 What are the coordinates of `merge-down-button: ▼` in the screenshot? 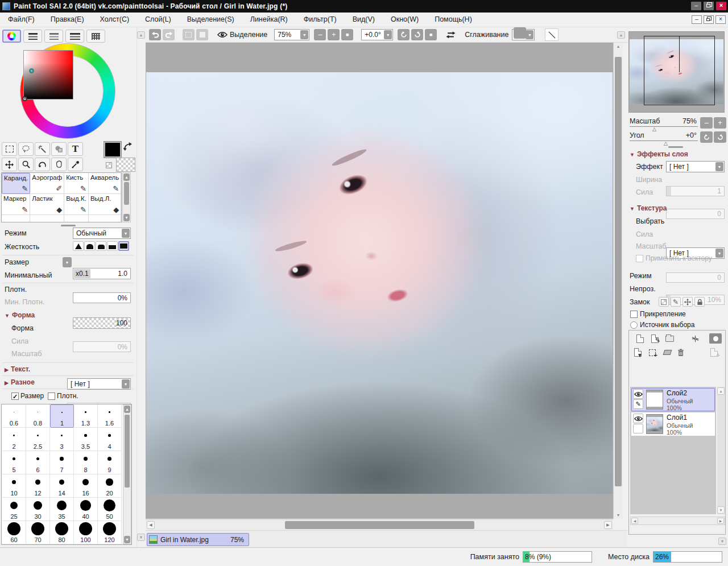 It's located at (638, 353).